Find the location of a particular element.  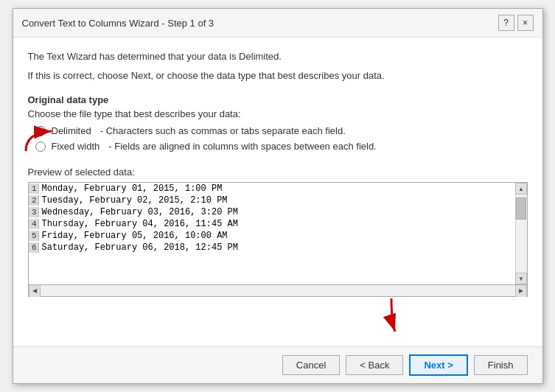

dialog-title: Convert Text to Columns Wizard - Step 1 … is located at coordinates (118, 24).